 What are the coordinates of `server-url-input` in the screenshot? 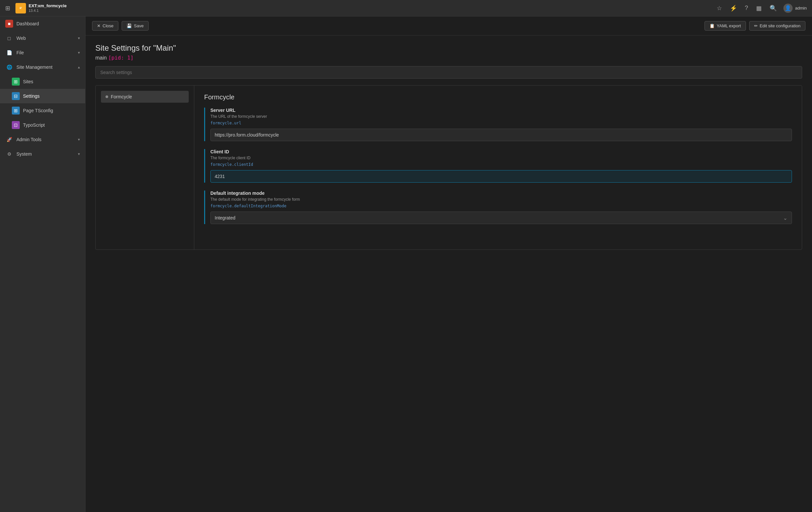 It's located at (501, 135).